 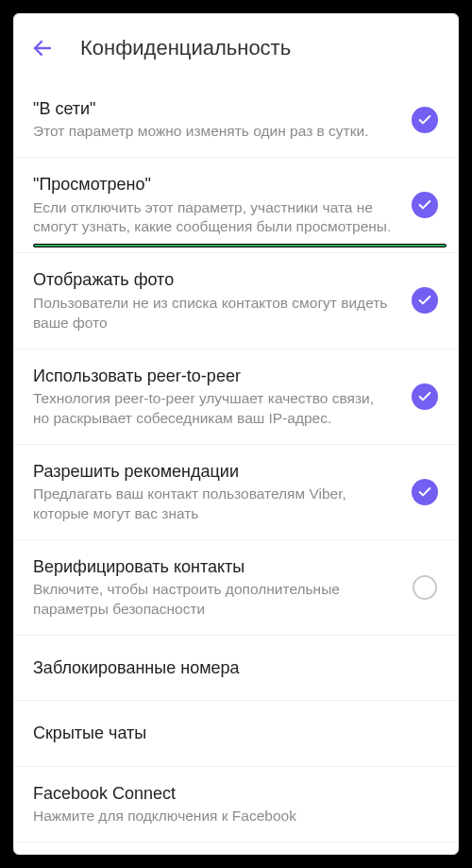 What do you see at coordinates (234, 668) in the screenshot?
I see `setting-title: Заблокированные номера` at bounding box center [234, 668].